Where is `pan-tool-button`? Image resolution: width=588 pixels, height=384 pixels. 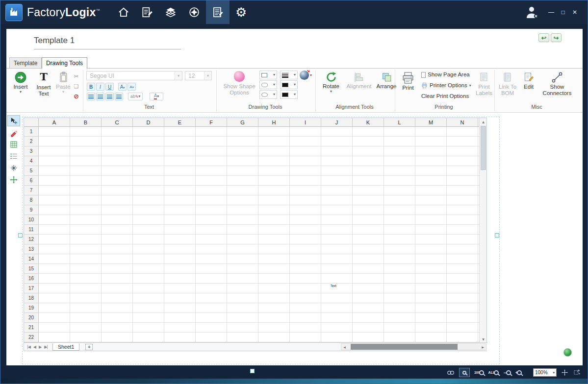 pan-tool-button is located at coordinates (14, 179).